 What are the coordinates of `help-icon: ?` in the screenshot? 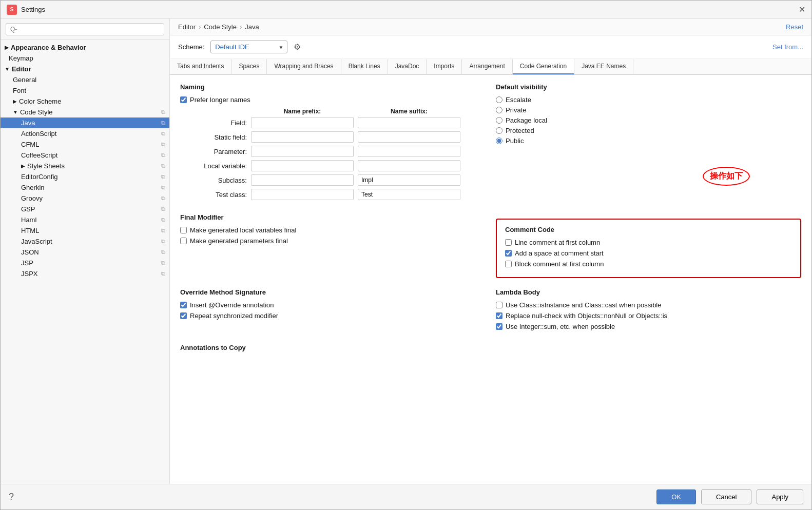 It's located at (11, 497).